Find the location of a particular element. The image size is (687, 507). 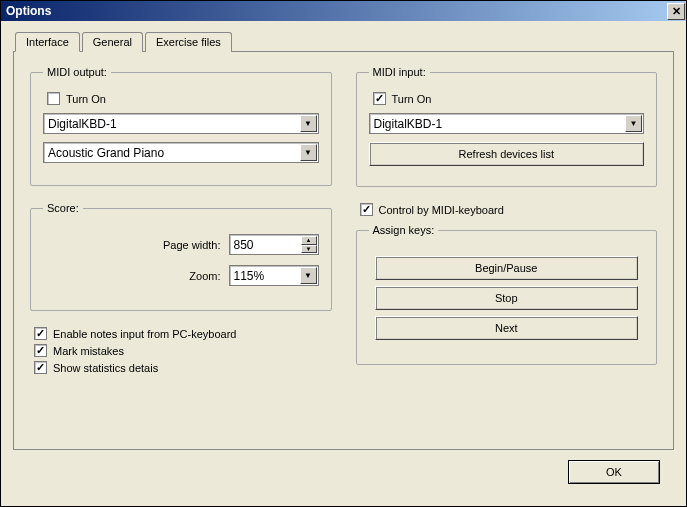

control-midi-keyboard-label: Control by MIDI-keyboard is located at coordinates (442, 210).